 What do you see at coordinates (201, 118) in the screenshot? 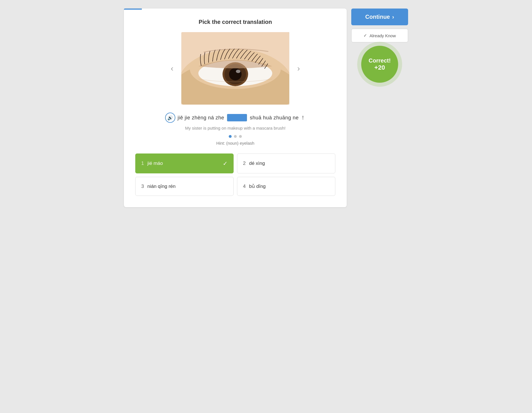
I see `sentence-before: jiě jie zhèng ná zhe` at bounding box center [201, 118].